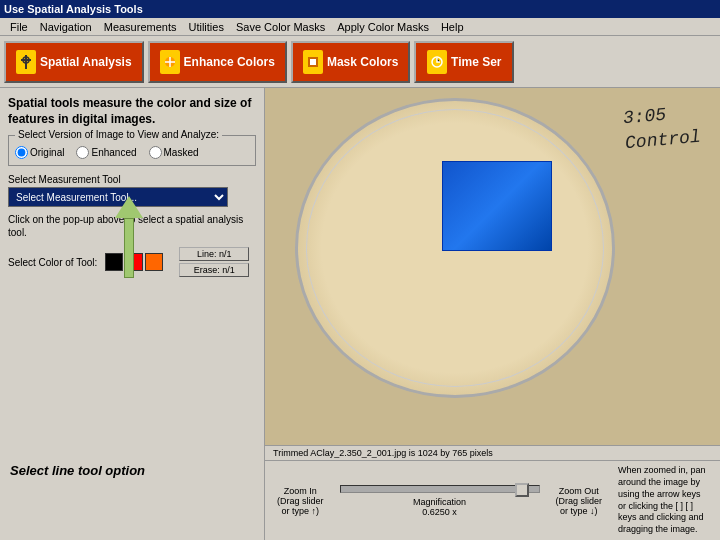  What do you see at coordinates (492, 500) in the screenshot?
I see `zoom-controls: Zoom In (Drag slider or type ↑) Magnific…` at bounding box center [492, 500].